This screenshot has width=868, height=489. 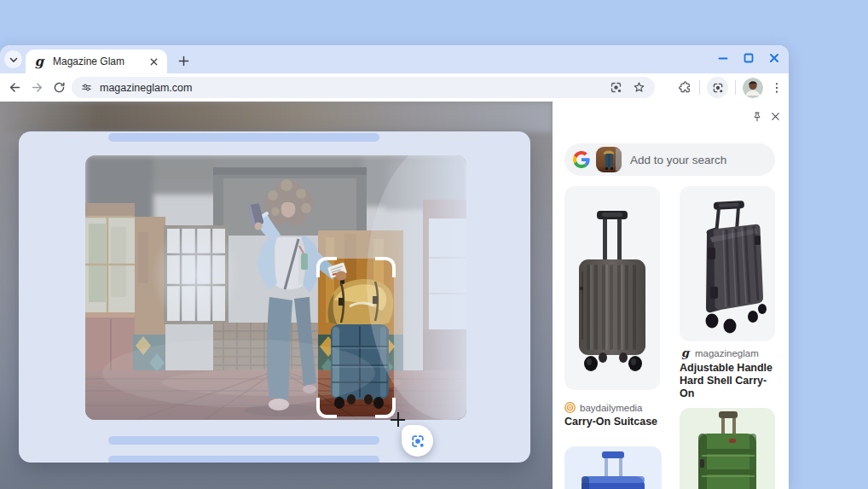 What do you see at coordinates (14, 60) in the screenshot?
I see `tab-search-button` at bounding box center [14, 60].